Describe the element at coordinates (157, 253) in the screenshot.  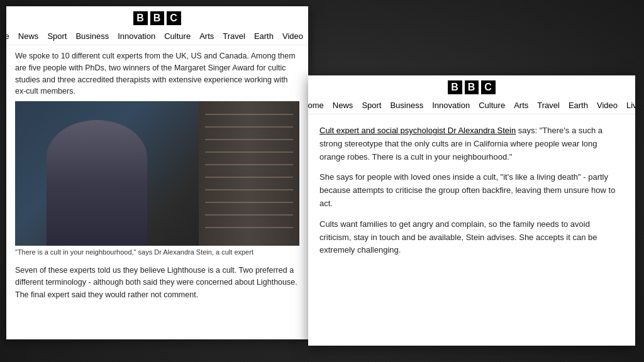
I see `image-caption: "There is a cult in your neighbourhood,"…` at that location.